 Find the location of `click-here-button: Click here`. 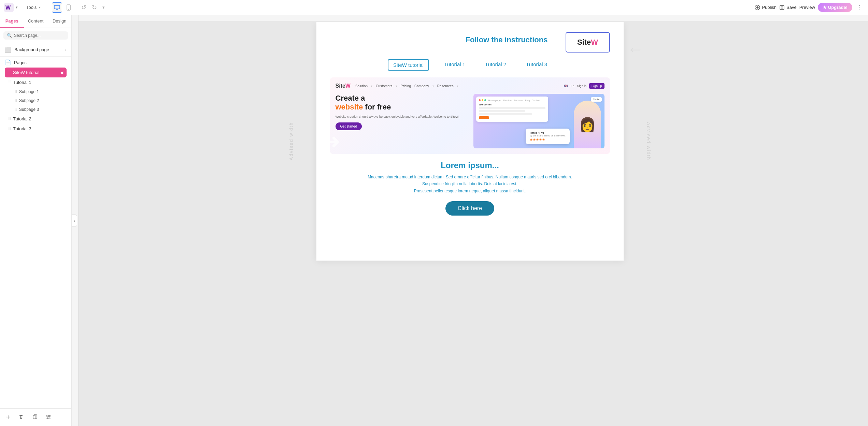

click-here-button: Click here is located at coordinates (470, 208).